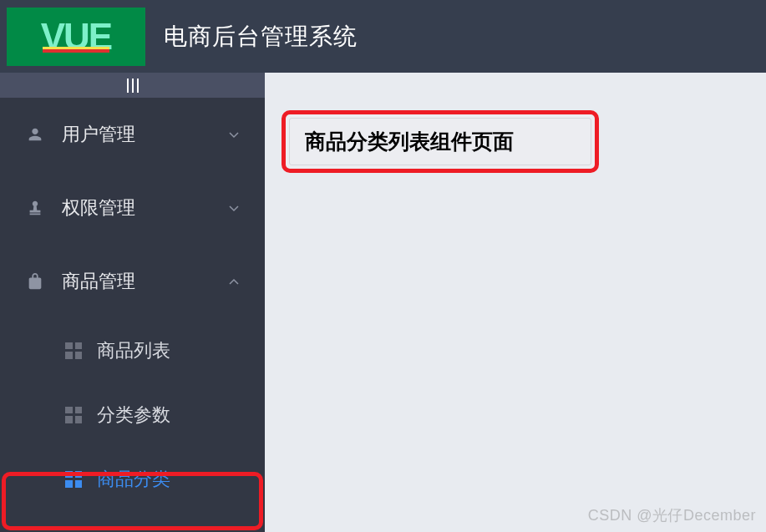 This screenshot has height=532, width=766. Describe the element at coordinates (132, 479) in the screenshot. I see `submenu-item-product-category: 商品分类` at that location.